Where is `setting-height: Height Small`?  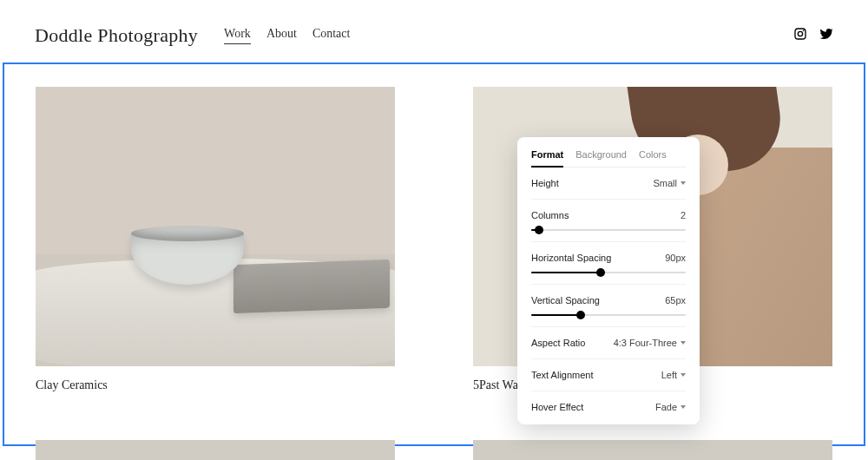
setting-height: Height Small is located at coordinates (608, 184).